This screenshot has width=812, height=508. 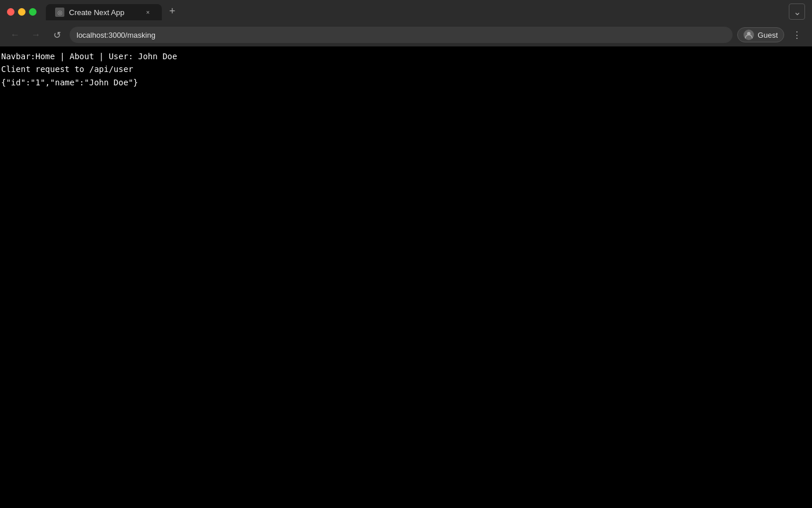 What do you see at coordinates (32, 12) in the screenshot?
I see `maximize-button` at bounding box center [32, 12].